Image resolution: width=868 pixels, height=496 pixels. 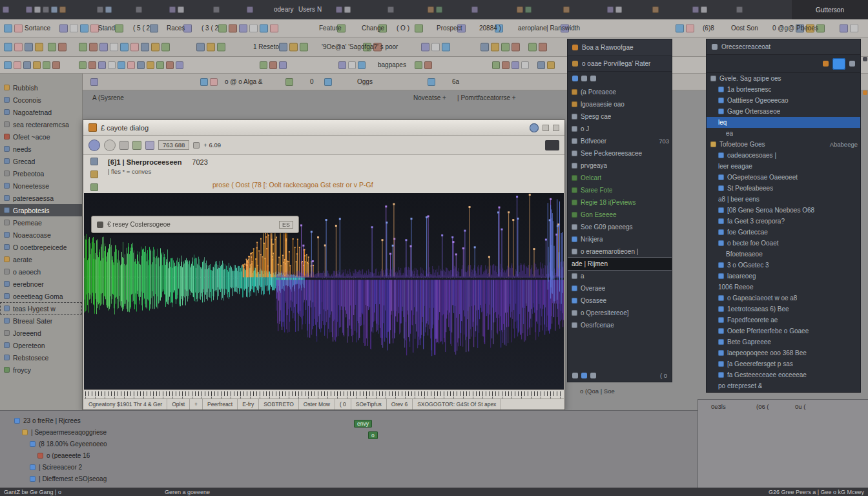 What do you see at coordinates (783, 375) in the screenshot?
I see `tree-item: fa Gesteeeceaee eoceeeae` at bounding box center [783, 375].